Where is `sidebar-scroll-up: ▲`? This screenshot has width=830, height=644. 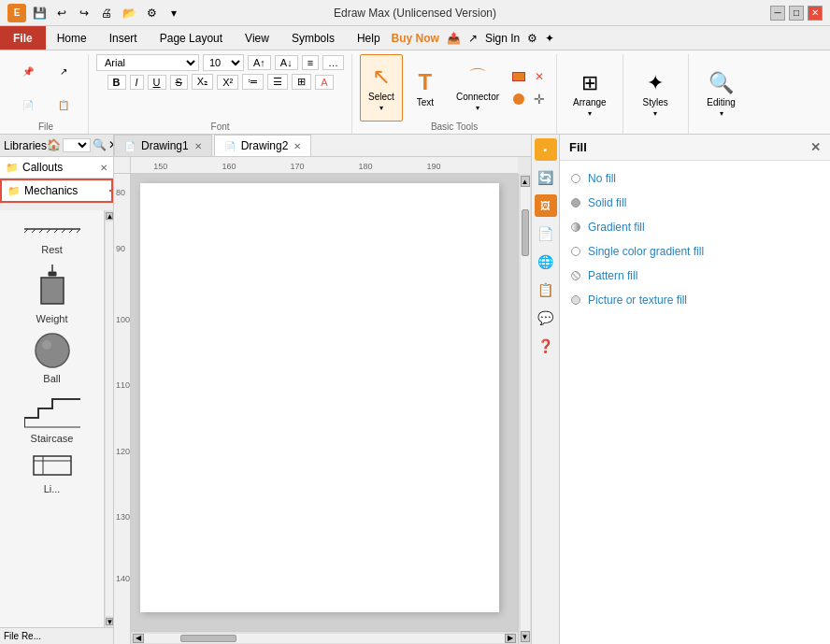
sidebar-scroll-up: ▲ is located at coordinates (109, 216).